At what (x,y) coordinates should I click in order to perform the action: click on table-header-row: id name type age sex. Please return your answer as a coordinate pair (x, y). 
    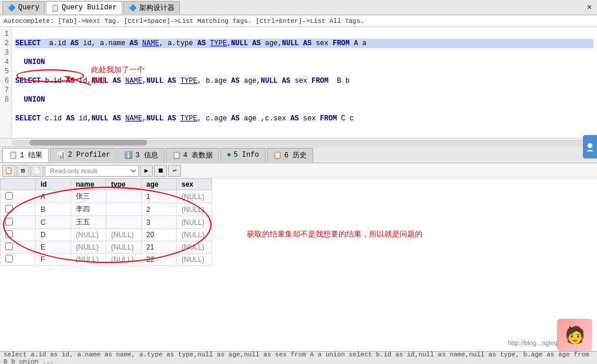
    Looking at the image, I should click on (106, 184).